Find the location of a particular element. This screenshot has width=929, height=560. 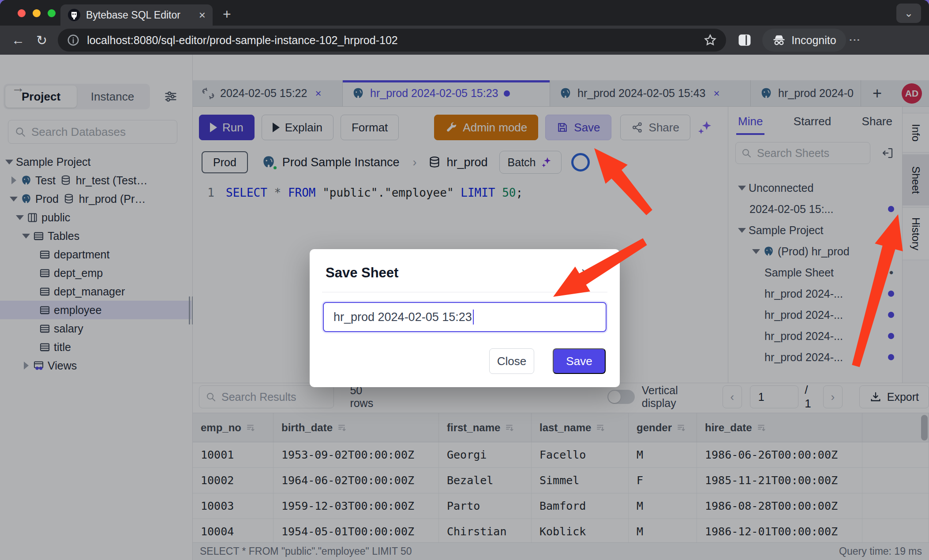

dialog-save-button: Save is located at coordinates (579, 361).